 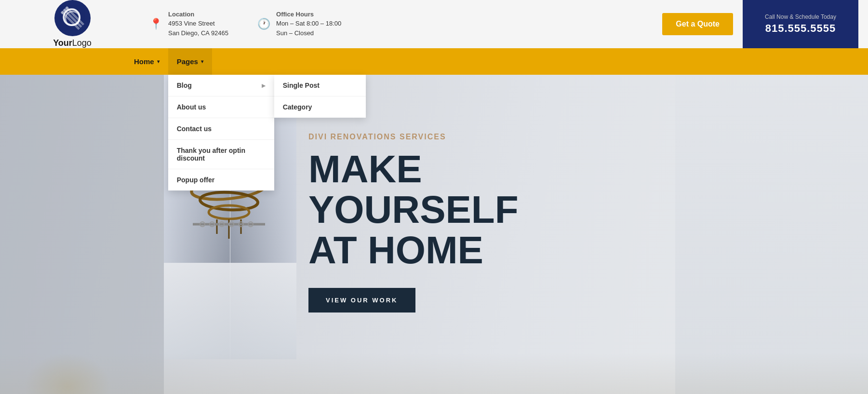 What do you see at coordinates (156, 24) in the screenshot?
I see `location-icon: 📍` at bounding box center [156, 24].